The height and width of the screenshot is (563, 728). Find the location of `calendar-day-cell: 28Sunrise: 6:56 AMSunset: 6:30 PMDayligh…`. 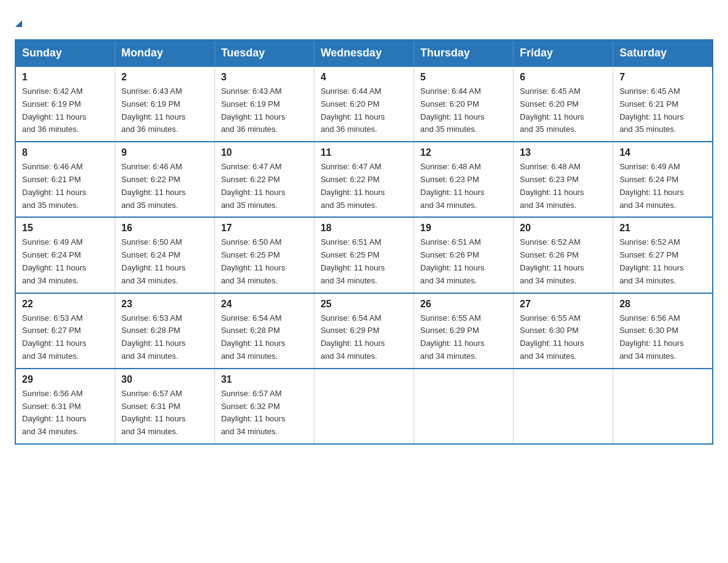

calendar-day-cell: 28Sunrise: 6:56 AMSunset: 6:30 PMDayligh… is located at coordinates (663, 331).